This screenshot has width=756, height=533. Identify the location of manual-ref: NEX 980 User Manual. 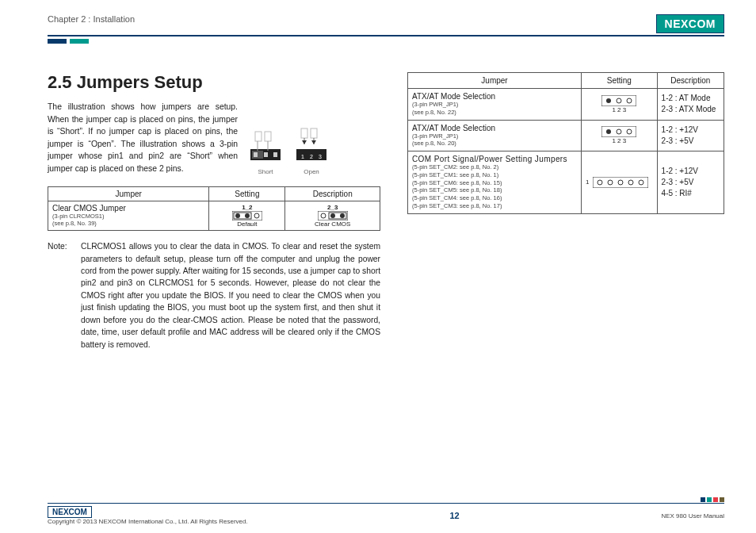
(693, 516).